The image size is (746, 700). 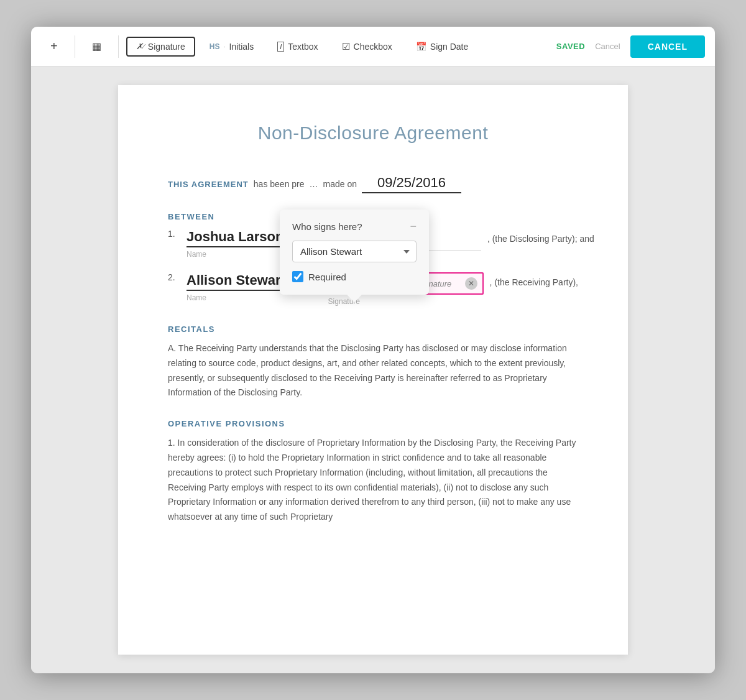 What do you see at coordinates (97, 46) in the screenshot?
I see `duplicate-button: ▦` at bounding box center [97, 46].